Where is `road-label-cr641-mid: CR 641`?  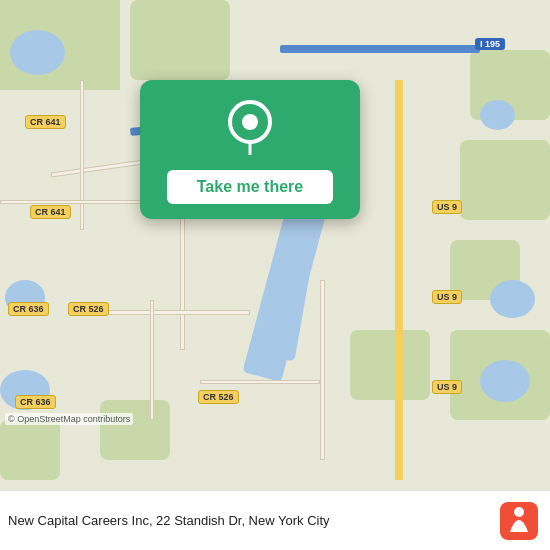
road-label-cr641-mid: CR 641 is located at coordinates (50, 212).